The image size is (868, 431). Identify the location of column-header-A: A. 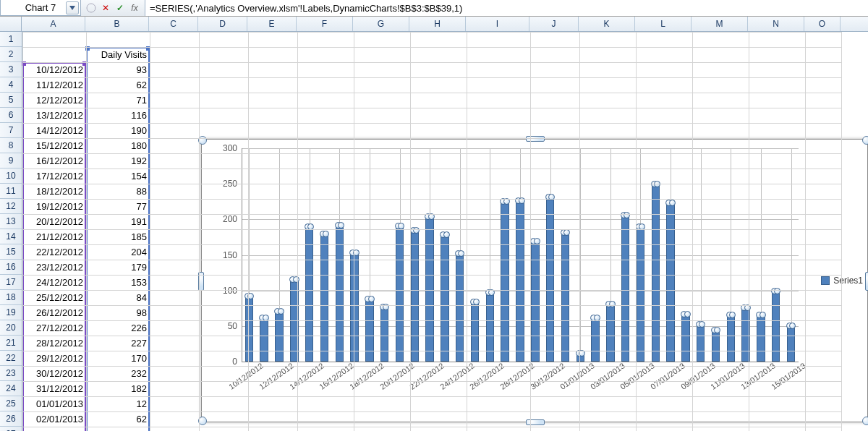
(54, 24).